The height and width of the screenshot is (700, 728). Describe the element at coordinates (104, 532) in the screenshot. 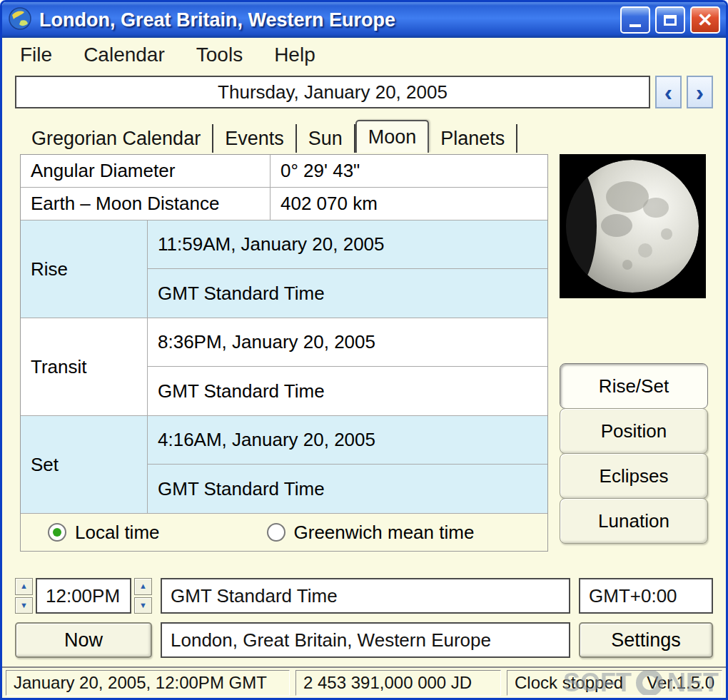

I see `local-time-radio: Local time` at that location.